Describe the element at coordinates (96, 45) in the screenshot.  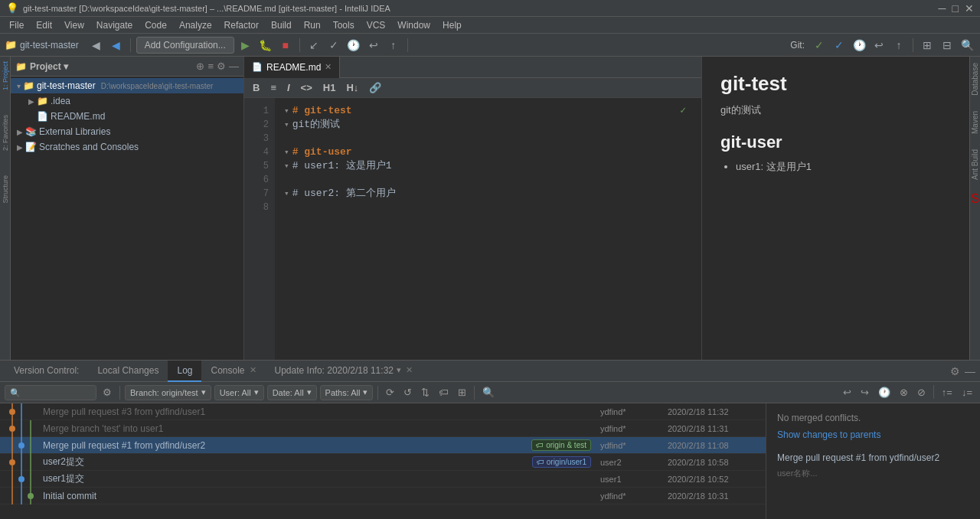
I see `navigate-back-button: ◀` at that location.